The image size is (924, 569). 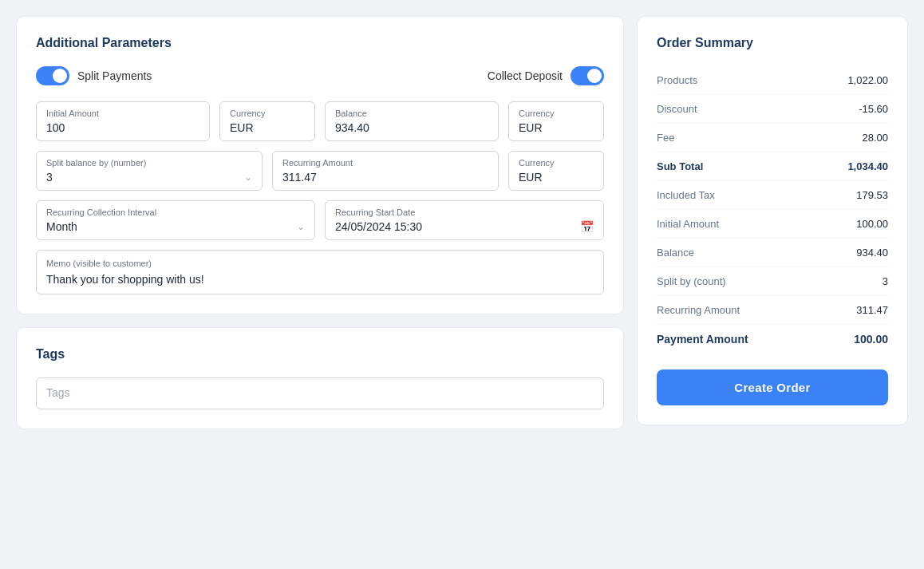 I want to click on balance-label: Balance, so click(x=412, y=113).